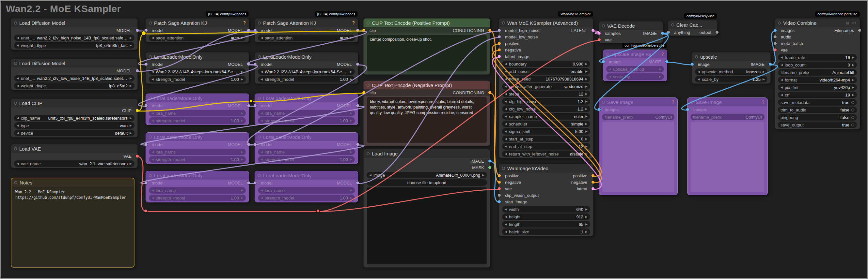 The width and height of the screenshot is (868, 279). I want to click on widget-return_with_leftover_noise: ◀return_with_leftover_noisedisable▶, so click(546, 154).